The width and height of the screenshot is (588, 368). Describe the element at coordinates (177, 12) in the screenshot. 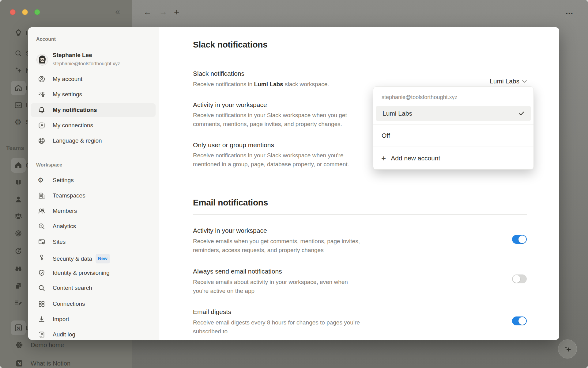

I see `new-tab-icon: +` at that location.